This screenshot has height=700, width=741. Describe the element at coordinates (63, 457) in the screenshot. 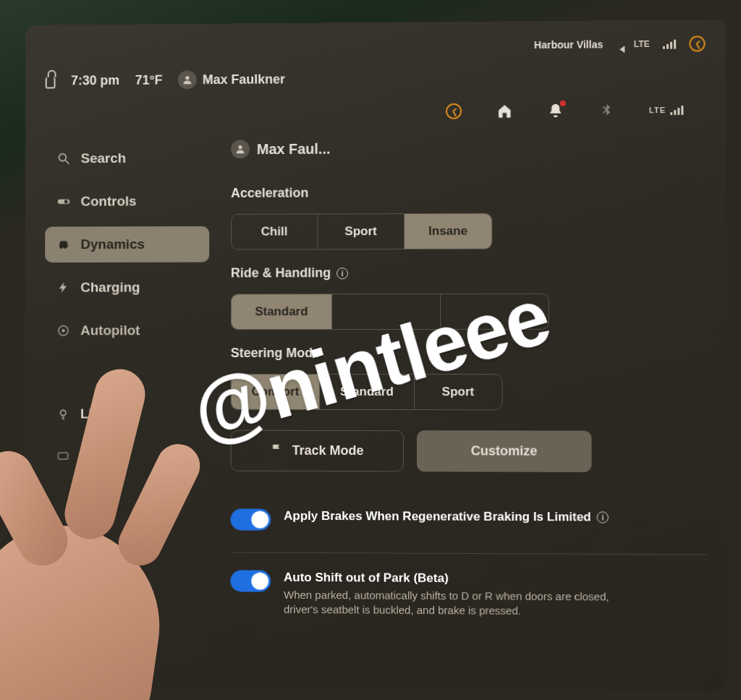

I see `display-icon` at that location.